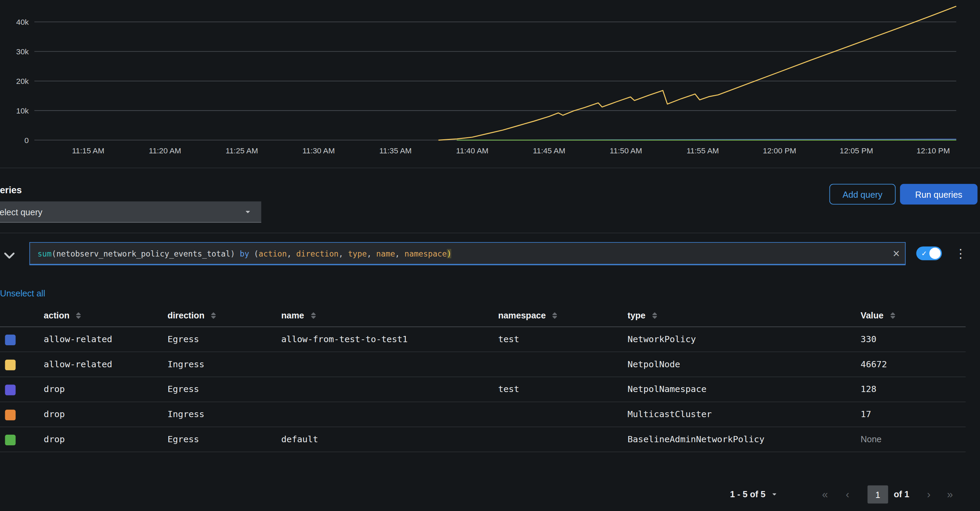 Image resolution: width=980 pixels, height=511 pixels. I want to click on query-token: netobserv_network_policy_events_total, so click(143, 253).